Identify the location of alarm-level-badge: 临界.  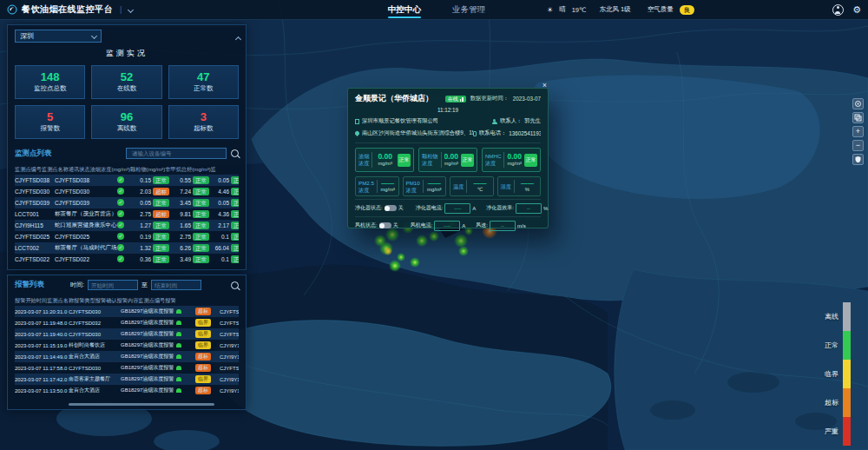
(203, 323).